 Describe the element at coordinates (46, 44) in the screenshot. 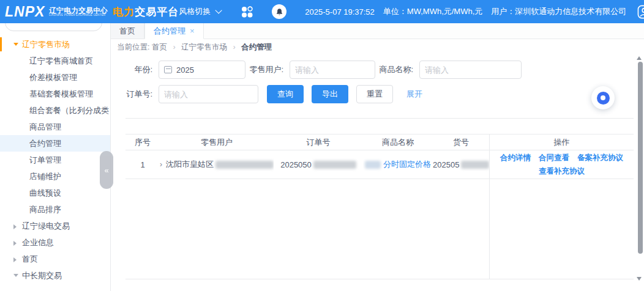

I see `sidebar-item-label: 辽宁零售市场` at that location.